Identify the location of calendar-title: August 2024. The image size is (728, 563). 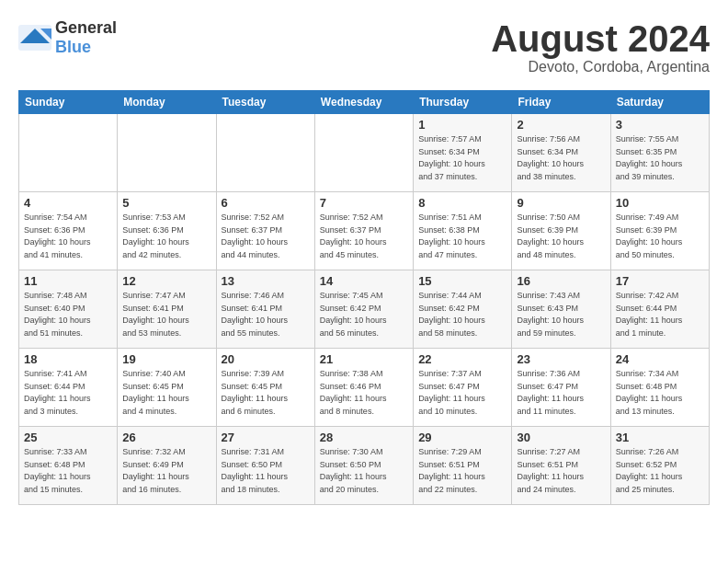
(600, 39).